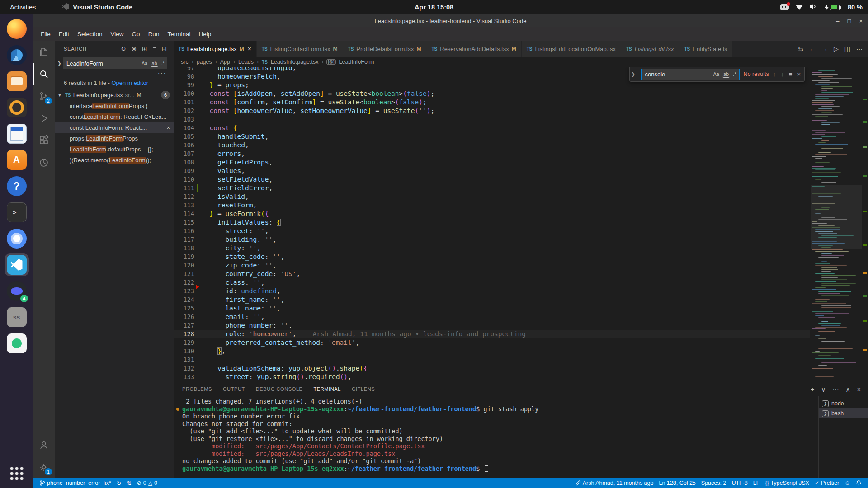  I want to click on activity-explorer-icon, so click(44, 52).